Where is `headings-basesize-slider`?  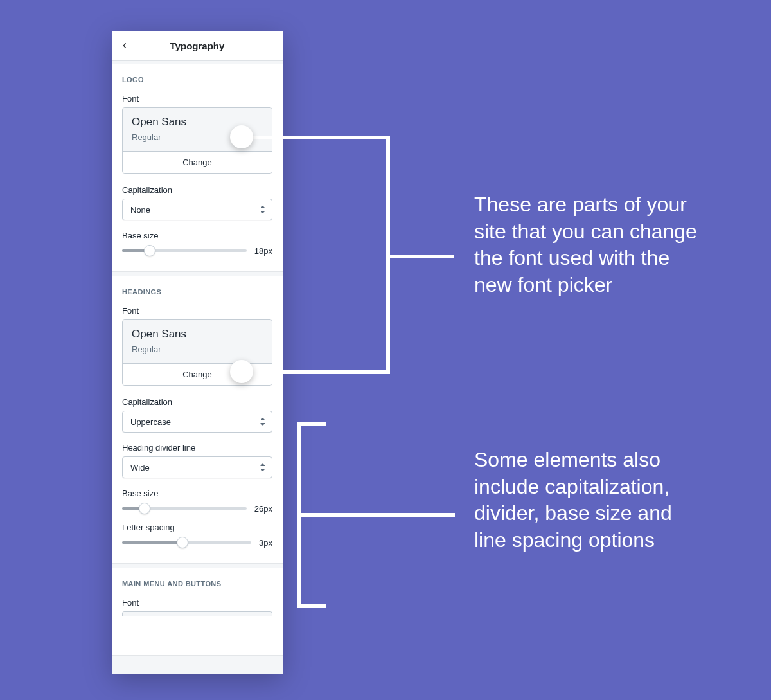
headings-basesize-slider is located at coordinates (184, 508).